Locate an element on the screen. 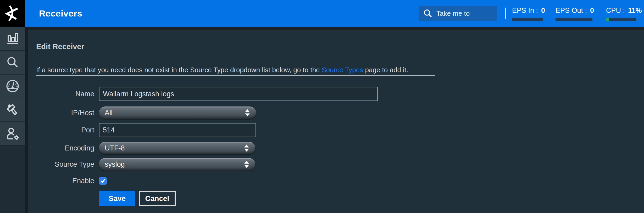  ip-host-selected-value: All is located at coordinates (109, 113).